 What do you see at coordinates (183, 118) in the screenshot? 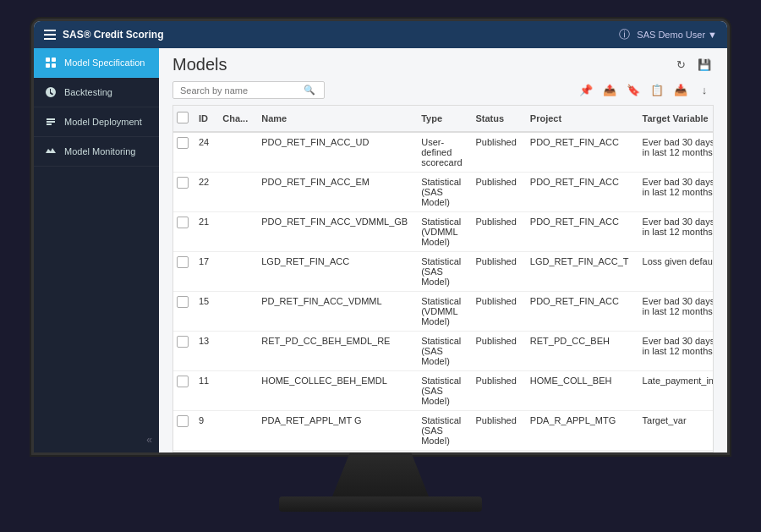
I see `header-checkbox` at bounding box center [183, 118].